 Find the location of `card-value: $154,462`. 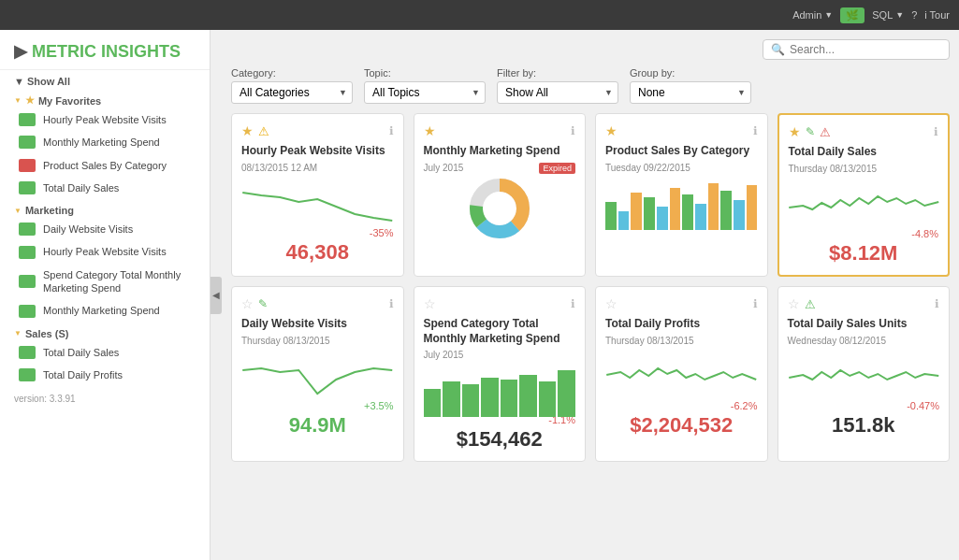

card-value: $154,462 is located at coordinates (500, 439).